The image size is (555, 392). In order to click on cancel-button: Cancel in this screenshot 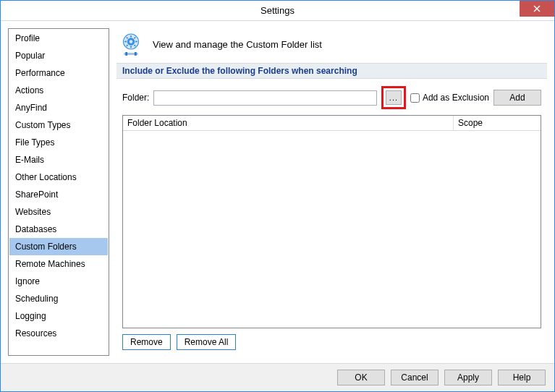, I will do `click(415, 378)`.